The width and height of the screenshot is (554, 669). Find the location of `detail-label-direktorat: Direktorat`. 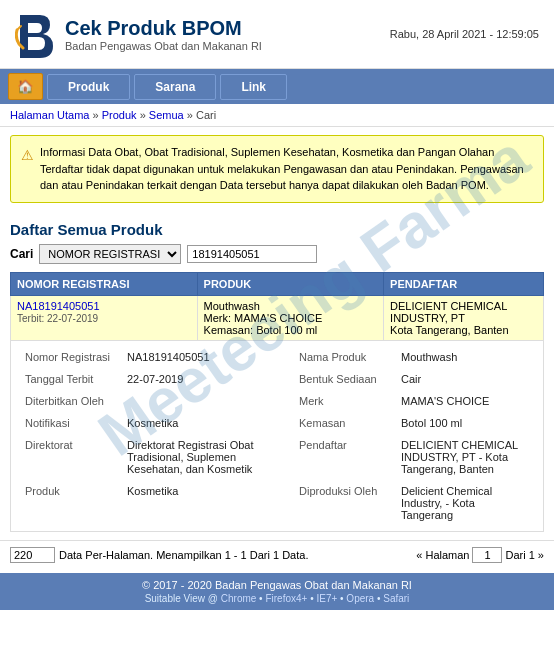

detail-label-direktorat: Direktorat is located at coordinates (69, 457).